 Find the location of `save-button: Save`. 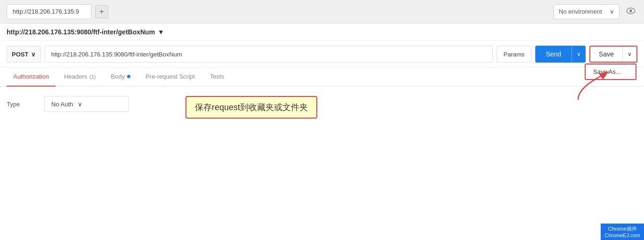

save-button: Save is located at coordinates (606, 54).